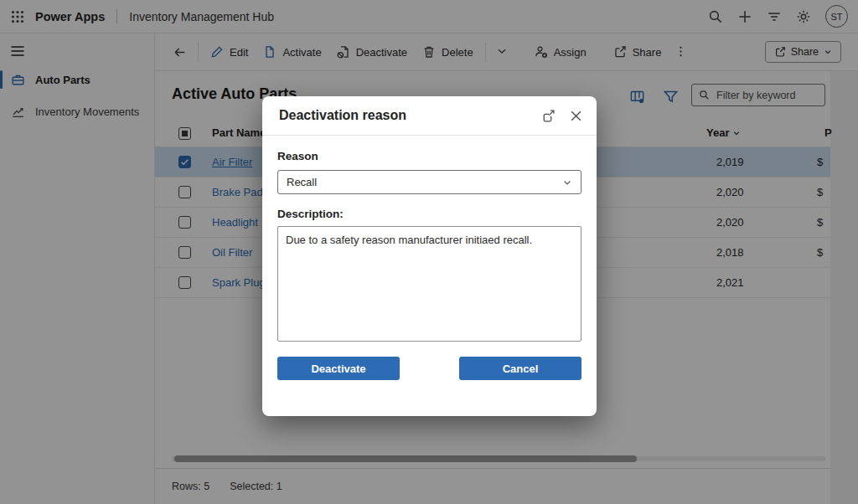 The width and height of the screenshot is (858, 504). I want to click on reason-selected-value: Recall, so click(302, 183).